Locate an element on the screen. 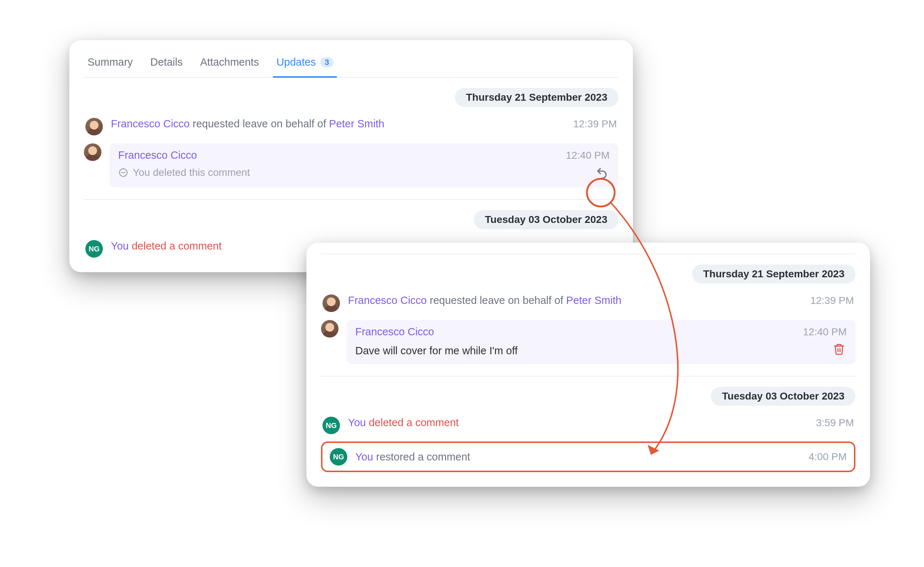 Image resolution: width=924 pixels, height=567 pixels. comment-block: Francesco Cicco 12:40 PM You deleted thi… is located at coordinates (351, 165).